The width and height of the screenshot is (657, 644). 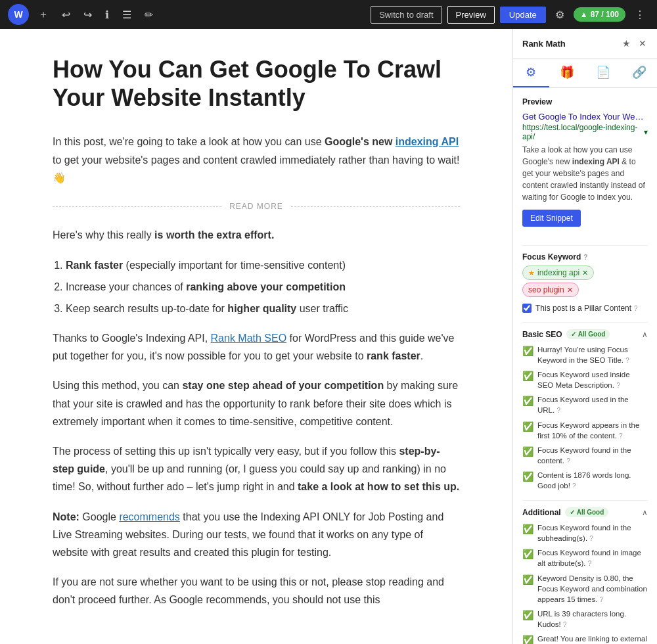 What do you see at coordinates (640, 14) in the screenshot?
I see `more-options-button: ⋮` at bounding box center [640, 14].